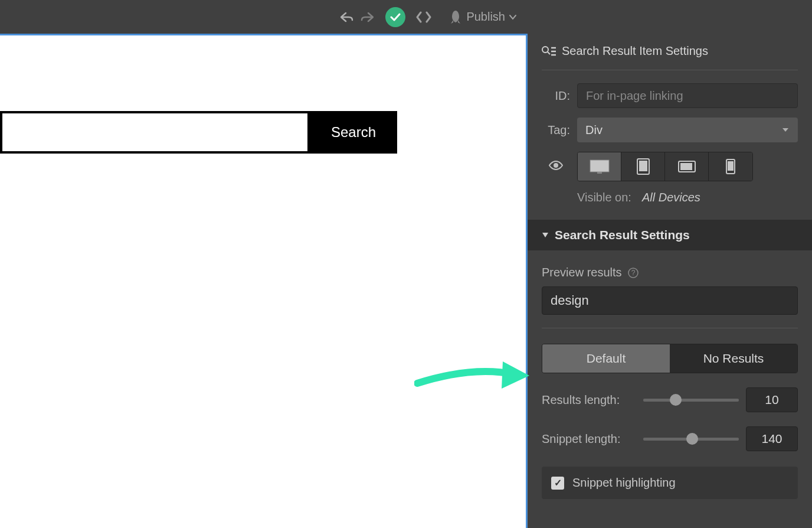  What do you see at coordinates (670, 57) in the screenshot?
I see `panel-header: Search Result Item Settings` at bounding box center [670, 57].